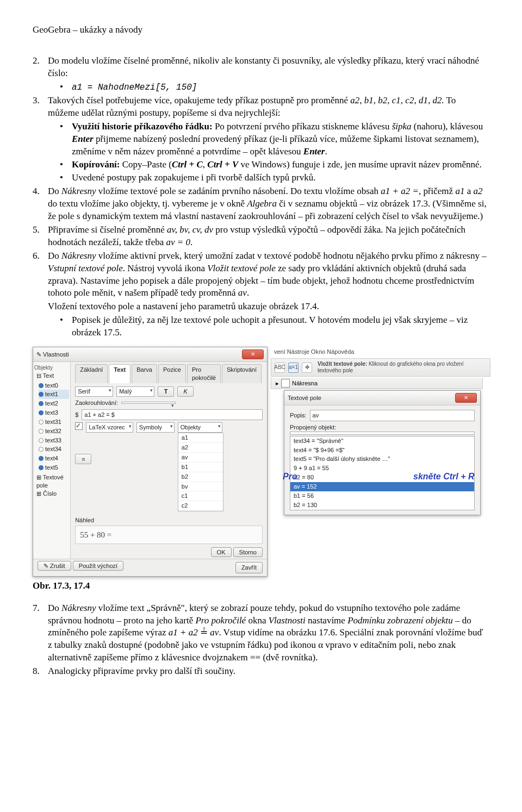  Describe the element at coordinates (204, 374) in the screenshot. I see `tab-advanced: Pro pokročilé` at that location.